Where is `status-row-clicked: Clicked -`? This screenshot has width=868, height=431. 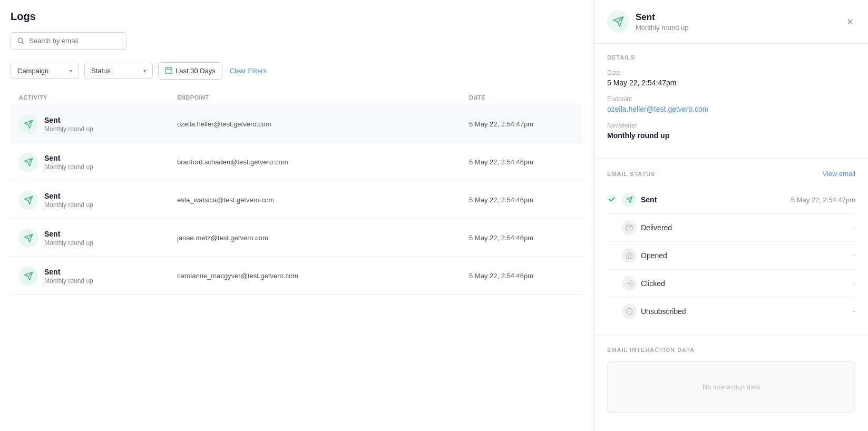 status-row-clicked: Clicked - is located at coordinates (732, 283).